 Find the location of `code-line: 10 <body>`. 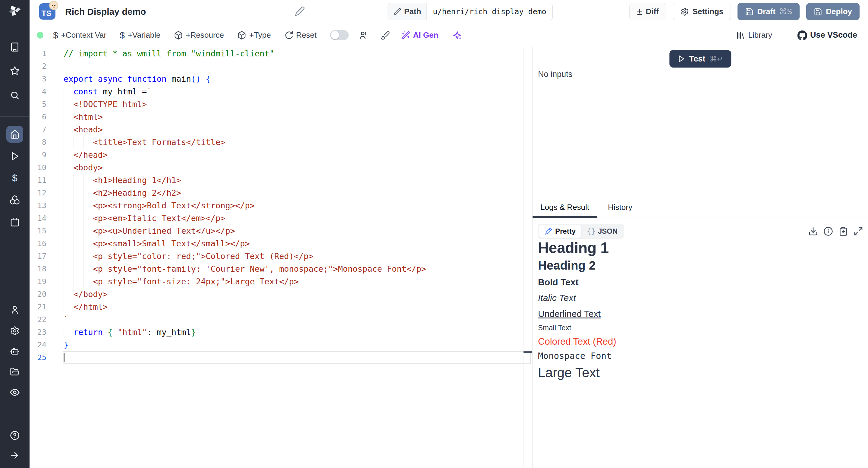

code-line: 10 <body> is located at coordinates (281, 168).